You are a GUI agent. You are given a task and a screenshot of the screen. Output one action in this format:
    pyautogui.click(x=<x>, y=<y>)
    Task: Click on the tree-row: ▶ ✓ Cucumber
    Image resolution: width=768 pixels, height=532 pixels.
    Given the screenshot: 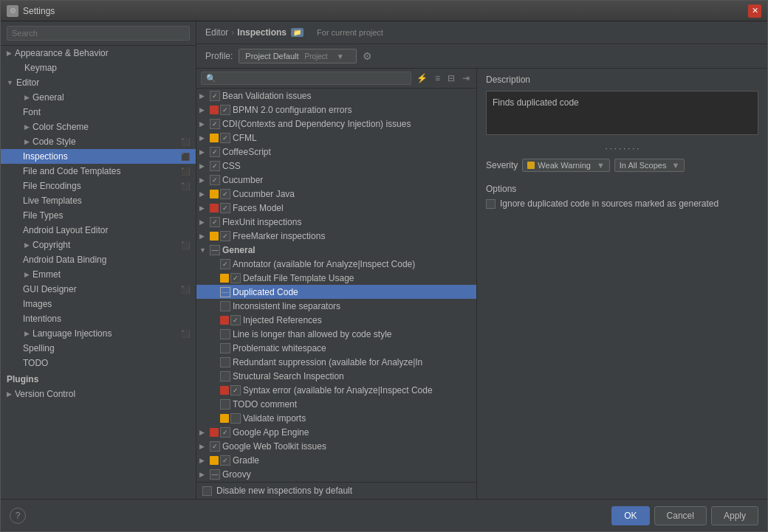 What is the action you would take?
    pyautogui.click(x=337, y=180)
    